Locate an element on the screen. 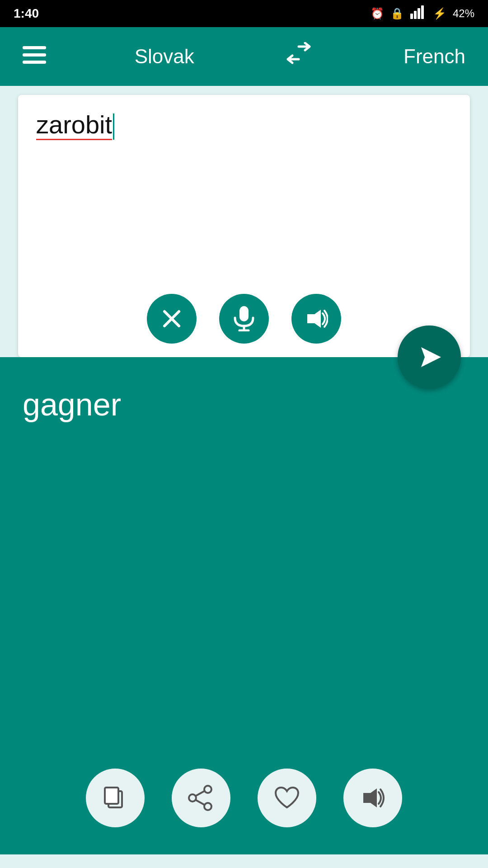  text-cursor is located at coordinates (114, 127).